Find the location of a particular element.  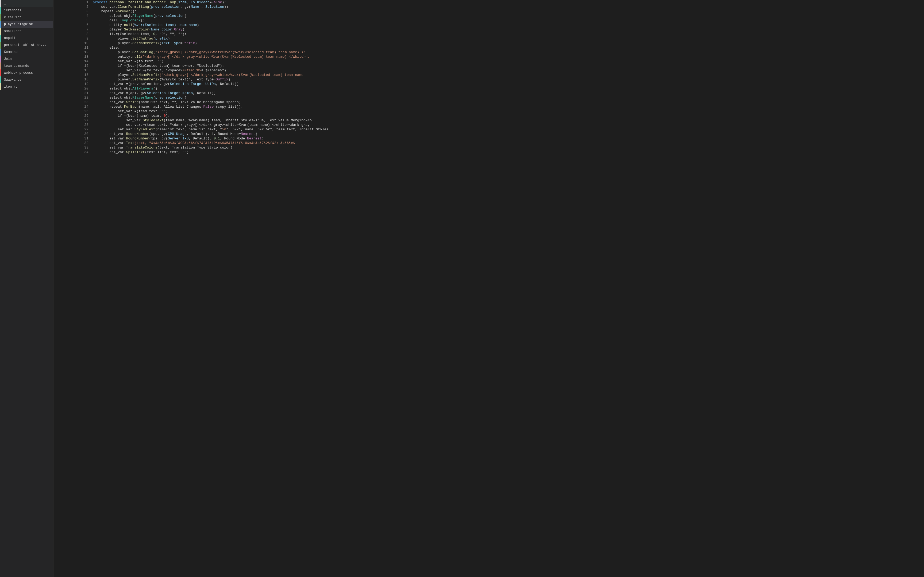

token: %var(%selected team) team name is located at coordinates (166, 25).